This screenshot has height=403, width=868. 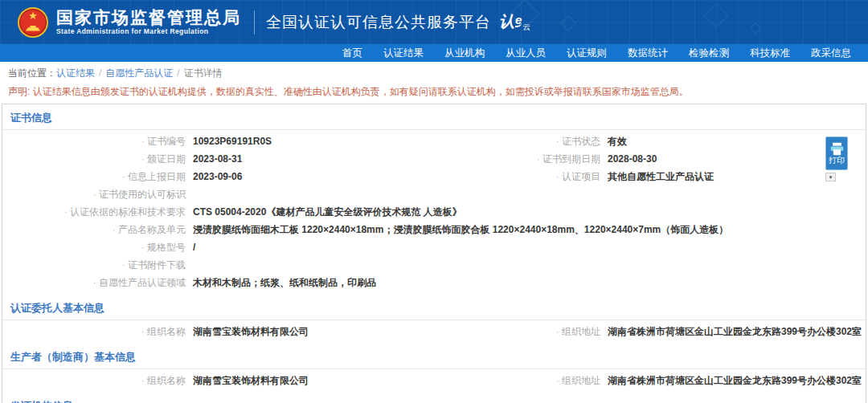 What do you see at coordinates (217, 177) in the screenshot?
I see `field-value: 2023-09-06` at bounding box center [217, 177].